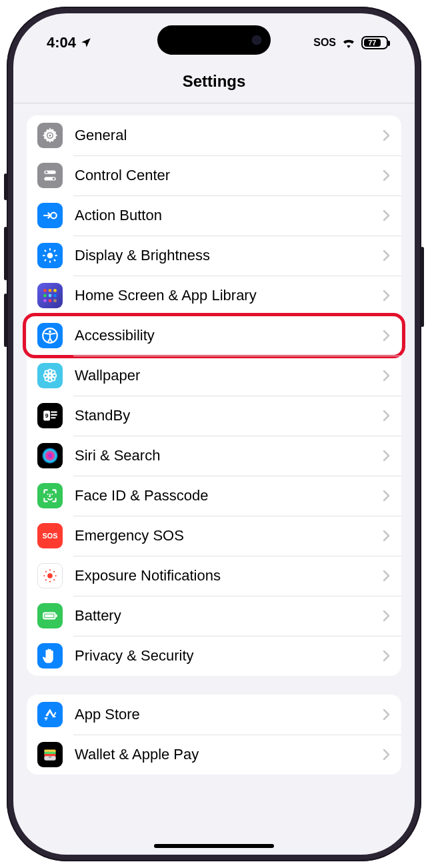 Image resolution: width=428 pixels, height=868 pixels. Describe the element at coordinates (214, 215) in the screenshot. I see `settings-row-action-button: Action Button` at that location.